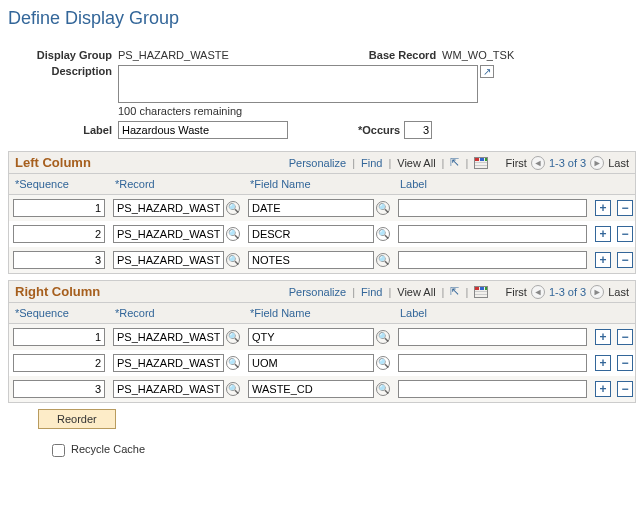 The width and height of the screenshot is (644, 510). What do you see at coordinates (63, 130) in the screenshot?
I see `label-label: Label` at bounding box center [63, 130].